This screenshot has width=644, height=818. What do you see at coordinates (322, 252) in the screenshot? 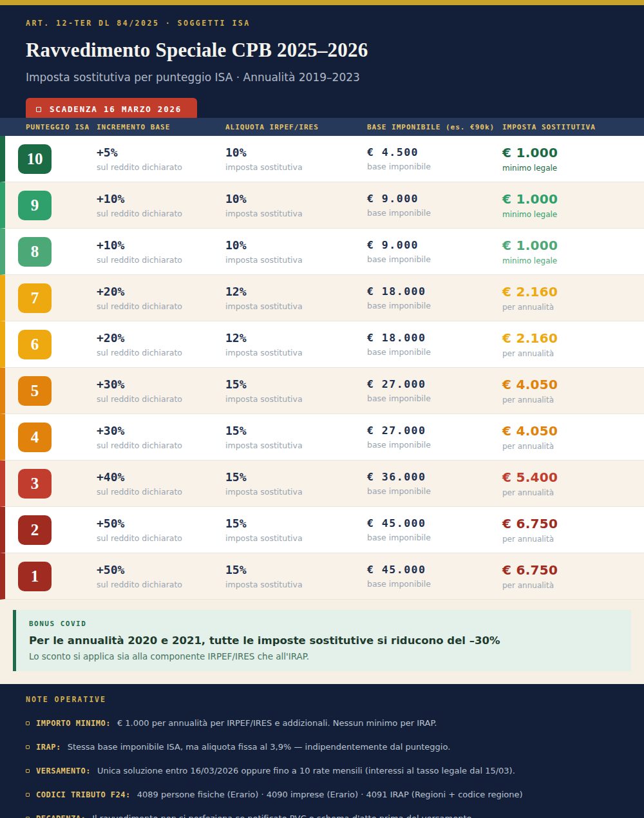
I see `table-row: 8 +10% sul reddito dichiarato 10% impost…` at bounding box center [322, 252].